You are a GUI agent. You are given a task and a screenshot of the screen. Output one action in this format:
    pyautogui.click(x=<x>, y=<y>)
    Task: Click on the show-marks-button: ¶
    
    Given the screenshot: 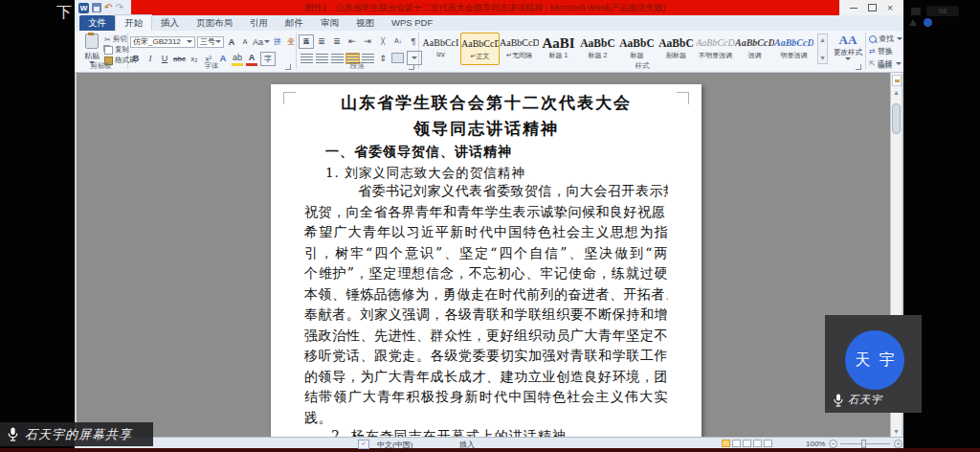 What is the action you would take?
    pyautogui.click(x=413, y=40)
    